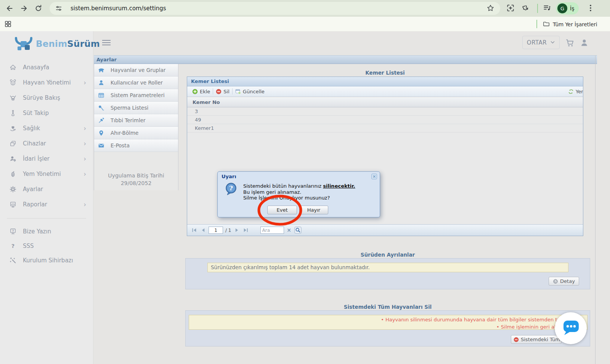 This screenshot has width=610, height=364. Describe the element at coordinates (385, 120) in the screenshot. I see `table-row: 49` at that location.